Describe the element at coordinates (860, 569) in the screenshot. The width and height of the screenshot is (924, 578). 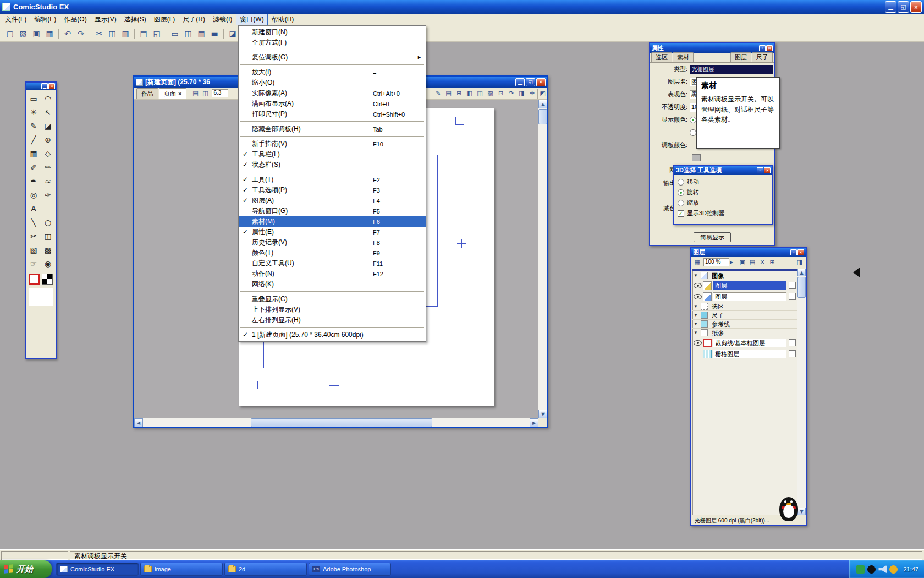
I see `input-method-icon` at that location.